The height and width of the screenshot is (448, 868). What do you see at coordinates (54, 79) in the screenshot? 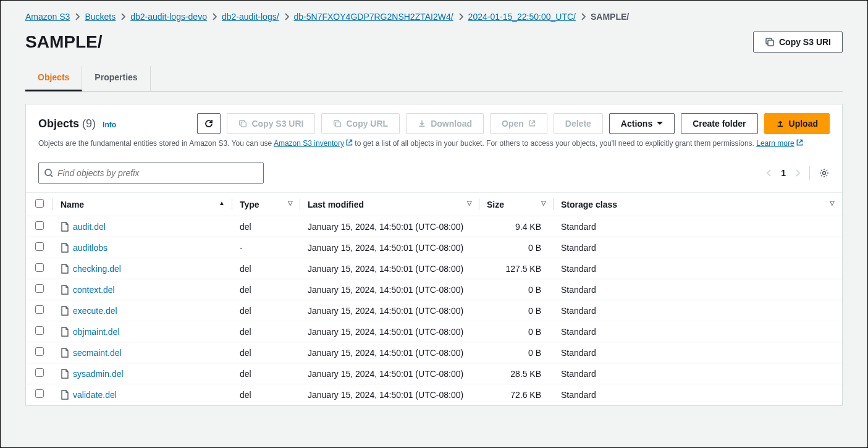
I see `tab-objects: Objects` at bounding box center [54, 79].